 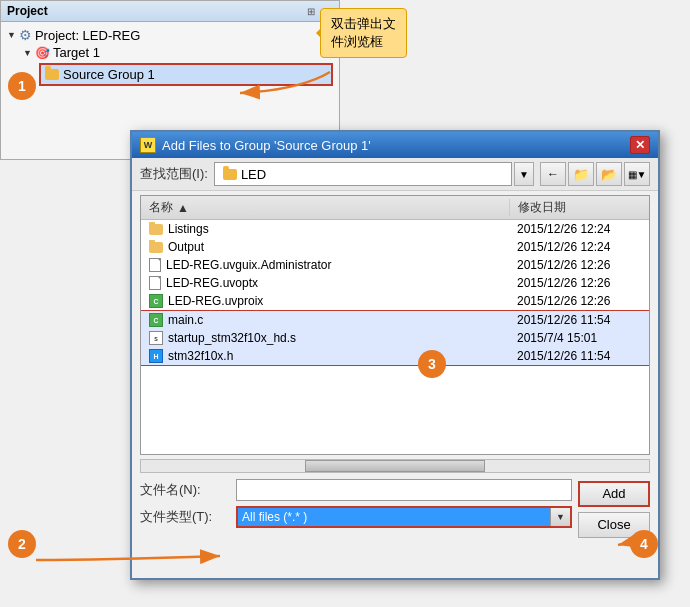 What do you see at coordinates (395, 283) in the screenshot?
I see `file-row: LED-REG.uvoptx 2015/12/26 12:26` at bounding box center [395, 283].